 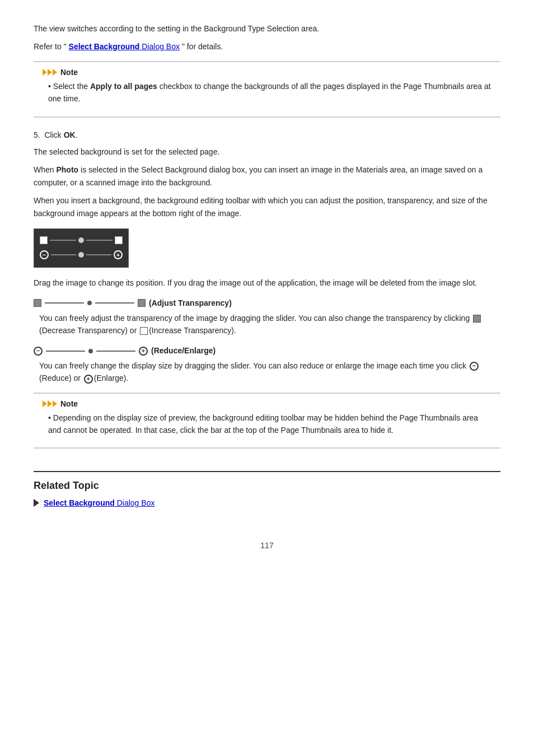 What do you see at coordinates (270, 93) in the screenshot?
I see `note-body-1: • Select the Apply to all pages checkbox…` at bounding box center [270, 93].